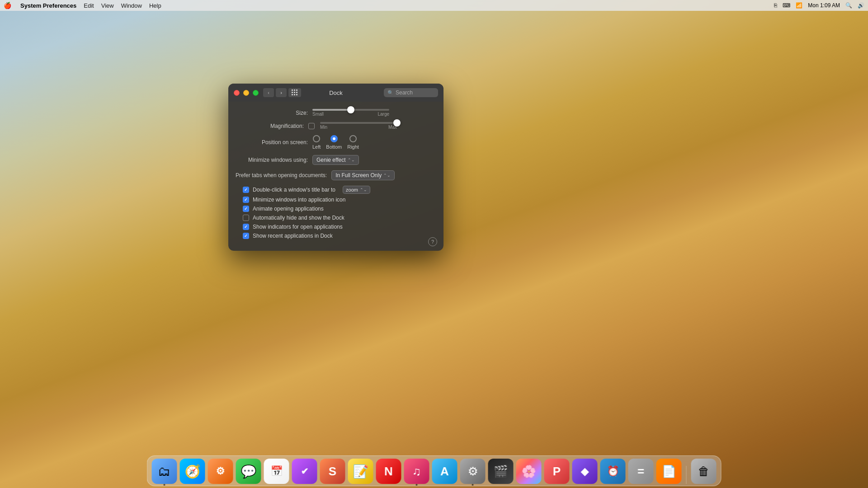 The image size is (868, 488). Describe the element at coordinates (445, 471) in the screenshot. I see `dock-app-appstore: A` at that location.